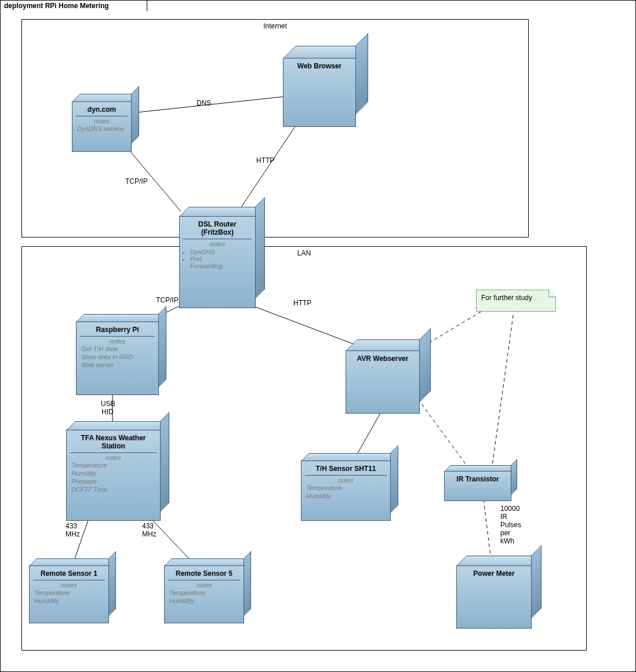 The image size is (636, 672). Describe the element at coordinates (69, 593) in the screenshot. I see `node-rs1-n1: Temperature` at that location.